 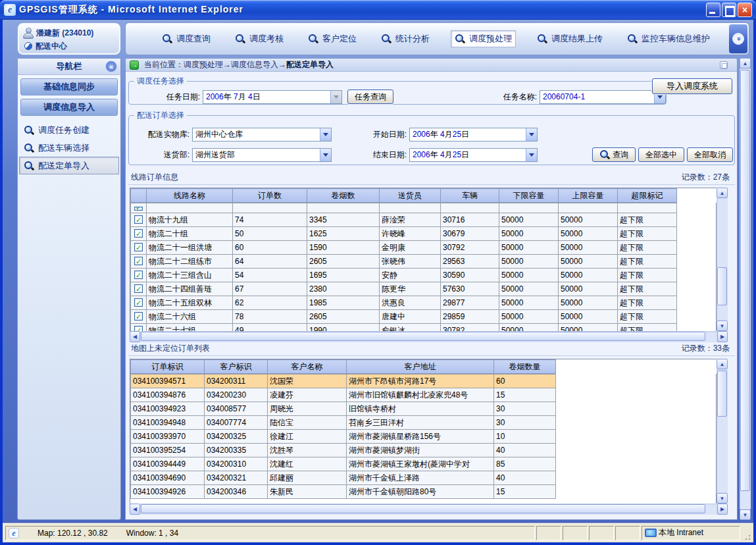 What do you see at coordinates (332, 39) in the screenshot?
I see `nav-item-3: 客户定位` at bounding box center [332, 39].